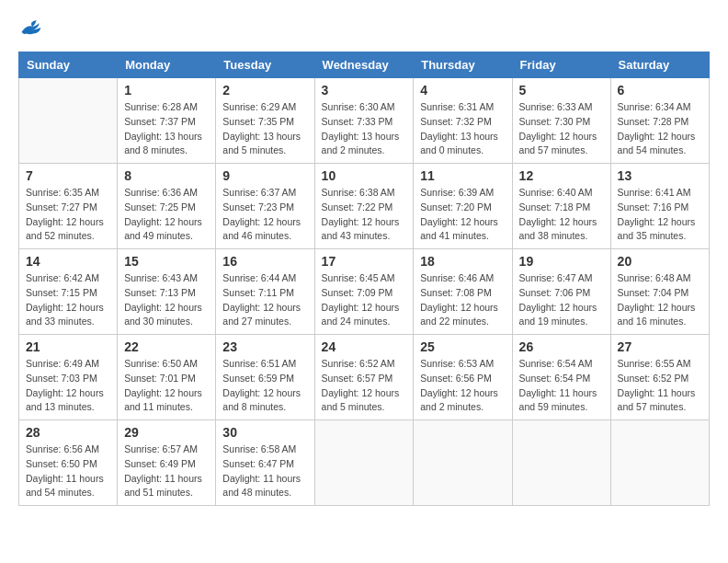  What do you see at coordinates (68, 432) in the screenshot?
I see `day-number: 28` at bounding box center [68, 432].